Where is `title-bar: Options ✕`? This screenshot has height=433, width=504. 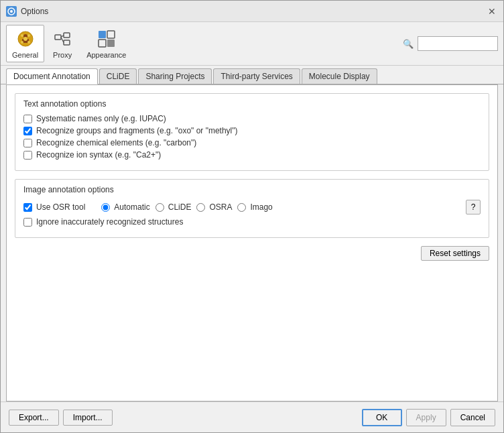
title-bar: Options ✕ is located at coordinates (252, 11).